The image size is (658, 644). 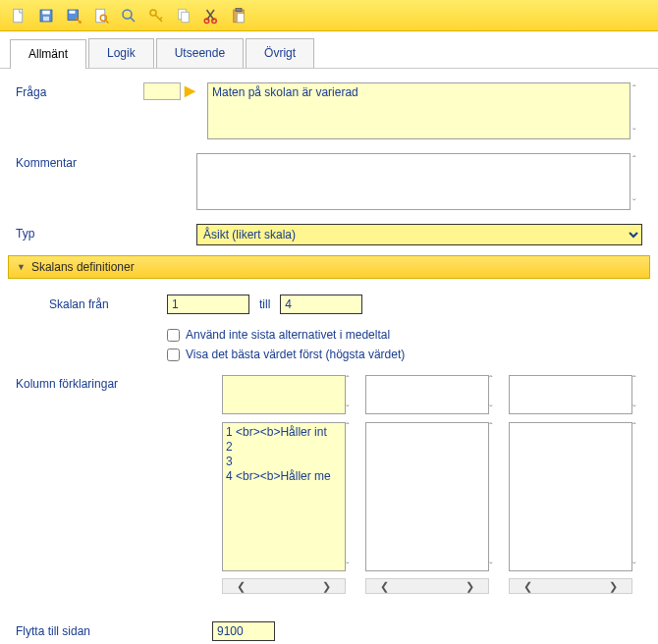 I want to click on row-typ: Typ Åsikt (likert skala), so click(x=329, y=235).